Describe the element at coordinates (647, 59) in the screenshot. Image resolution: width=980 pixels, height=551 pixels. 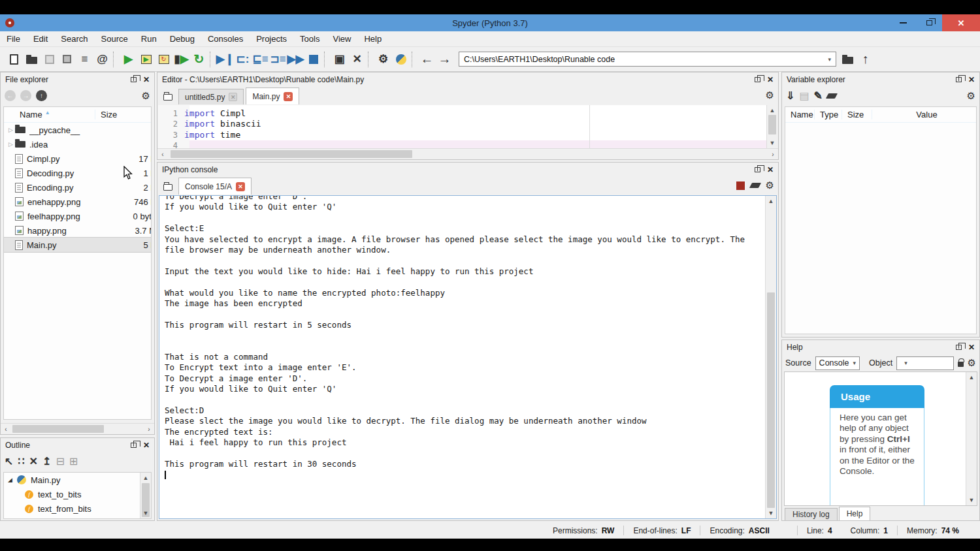
I see `working-directory-combo: C:\Users\EARTH1\Desktop\Runable code ▾` at that location.